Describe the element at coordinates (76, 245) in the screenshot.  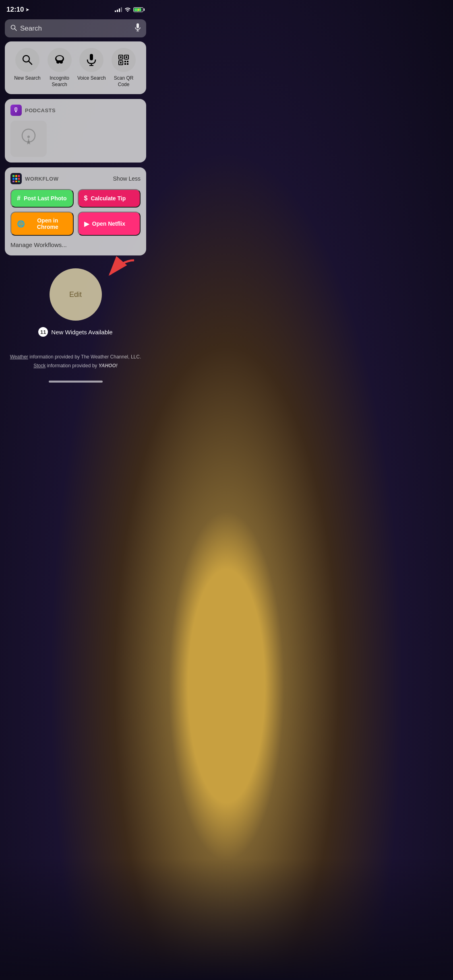
I see `manage-workflows-link: Manage Workflows...` at that location.